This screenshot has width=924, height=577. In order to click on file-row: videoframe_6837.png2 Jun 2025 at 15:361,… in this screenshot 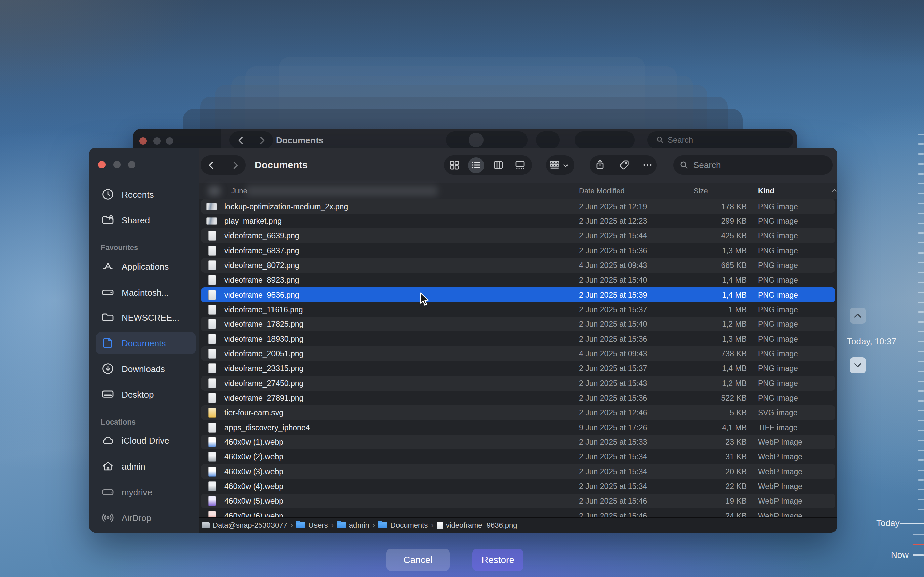, I will do `click(518, 250)`.